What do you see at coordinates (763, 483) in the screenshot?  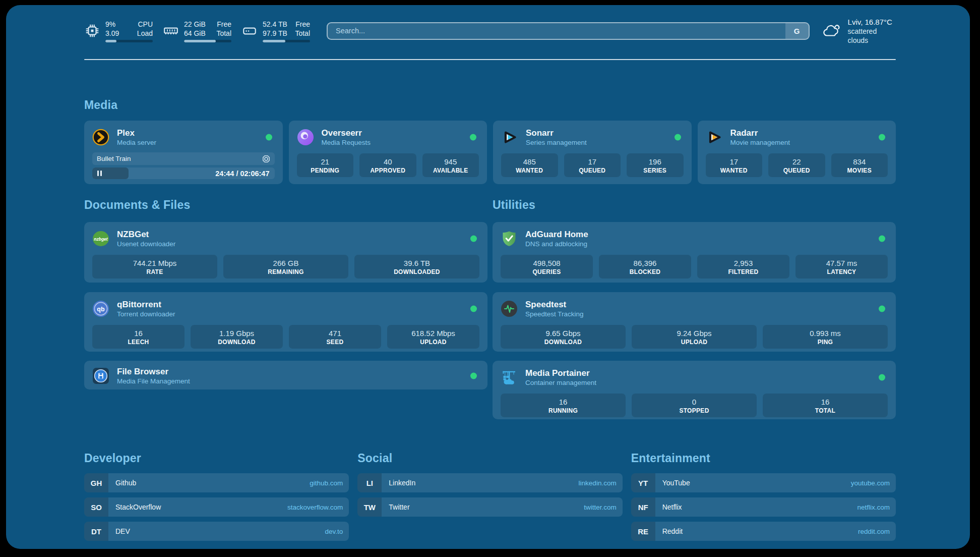 I see `bookmark-youtube: YT YouTube youtube.com` at bounding box center [763, 483].